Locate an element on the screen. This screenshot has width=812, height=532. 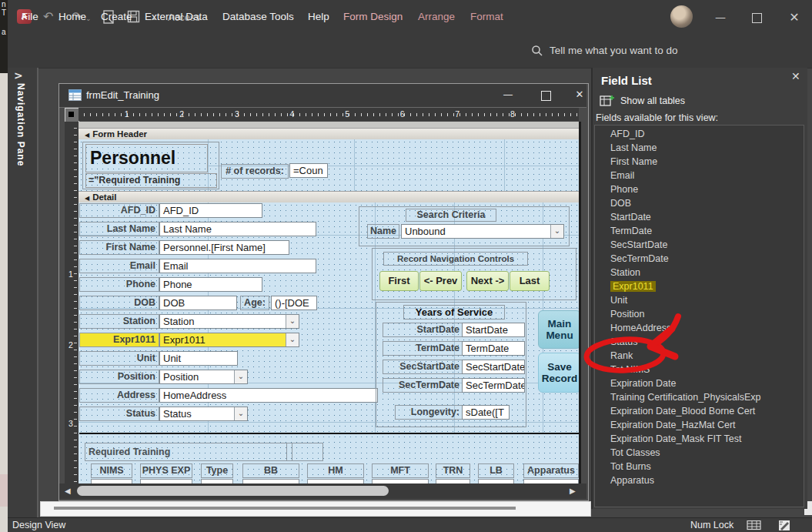
longevity-textbox: sDate([T is located at coordinates (486, 413).